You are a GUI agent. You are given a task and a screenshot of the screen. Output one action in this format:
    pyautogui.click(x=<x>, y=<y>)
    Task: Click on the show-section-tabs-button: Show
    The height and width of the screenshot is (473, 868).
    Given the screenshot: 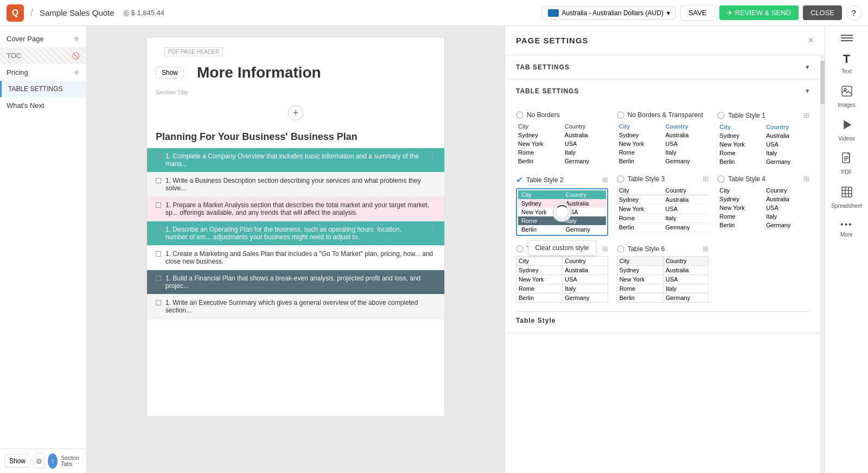 What is the action you would take?
    pyautogui.click(x=17, y=461)
    